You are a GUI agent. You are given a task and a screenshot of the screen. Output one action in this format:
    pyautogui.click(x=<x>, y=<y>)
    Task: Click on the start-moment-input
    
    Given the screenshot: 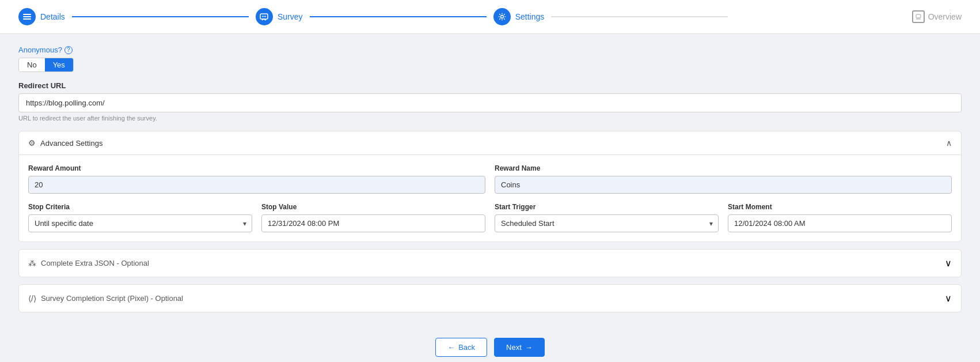 What is the action you would take?
    pyautogui.click(x=840, y=224)
    